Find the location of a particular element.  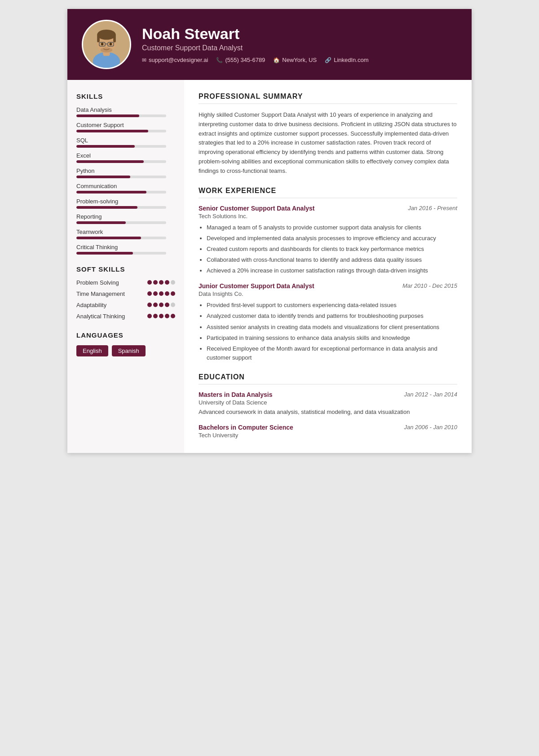

email-text: support@cvdesigner.ai is located at coordinates (178, 60).